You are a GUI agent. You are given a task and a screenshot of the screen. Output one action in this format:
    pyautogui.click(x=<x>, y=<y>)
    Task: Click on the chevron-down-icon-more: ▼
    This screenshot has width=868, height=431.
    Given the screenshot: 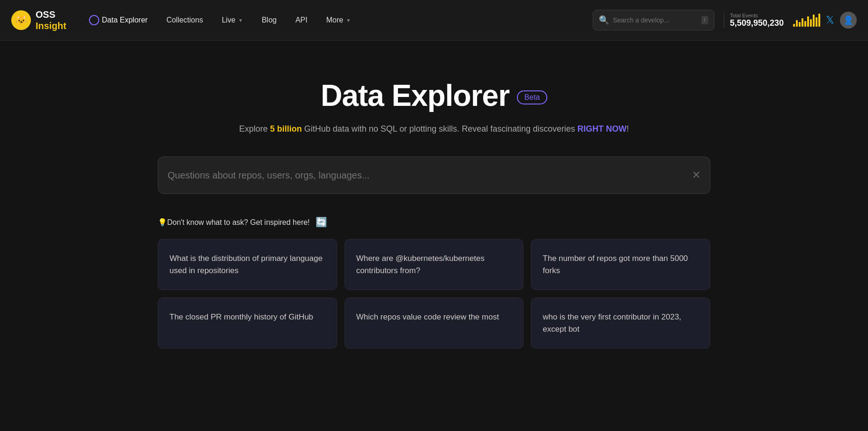 What is the action you would take?
    pyautogui.click(x=348, y=21)
    